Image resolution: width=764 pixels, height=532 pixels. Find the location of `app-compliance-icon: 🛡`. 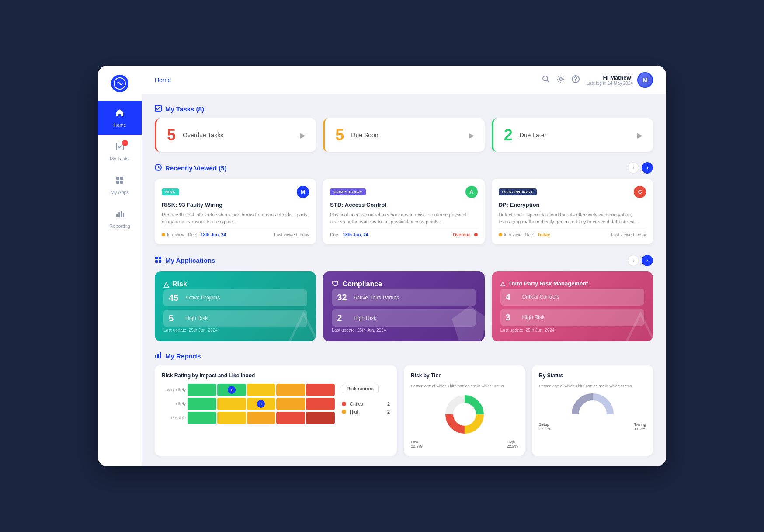

app-compliance-icon: 🛡 is located at coordinates (335, 284).